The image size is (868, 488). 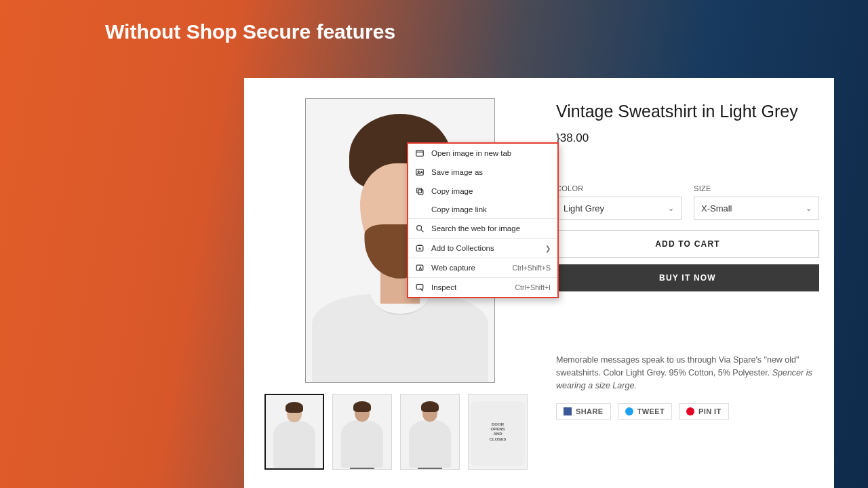 What do you see at coordinates (618, 202) in the screenshot?
I see `option-color: COLOR Light Grey ⌄` at bounding box center [618, 202].